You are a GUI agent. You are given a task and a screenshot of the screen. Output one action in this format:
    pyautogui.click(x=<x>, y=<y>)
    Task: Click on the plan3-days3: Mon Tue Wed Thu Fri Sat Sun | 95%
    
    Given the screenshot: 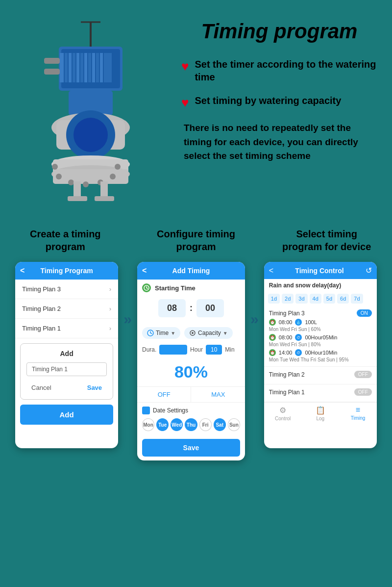 What is the action you would take?
    pyautogui.click(x=320, y=360)
    